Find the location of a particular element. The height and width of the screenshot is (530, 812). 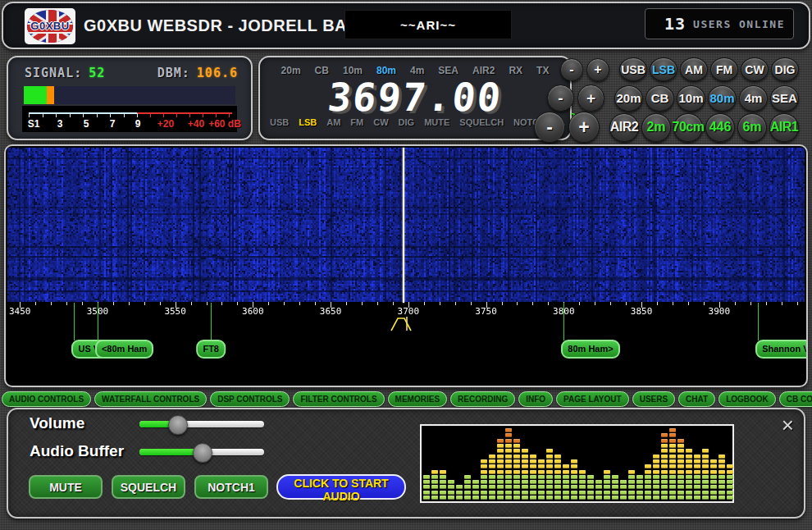

knob-6m: 6m is located at coordinates (752, 128).